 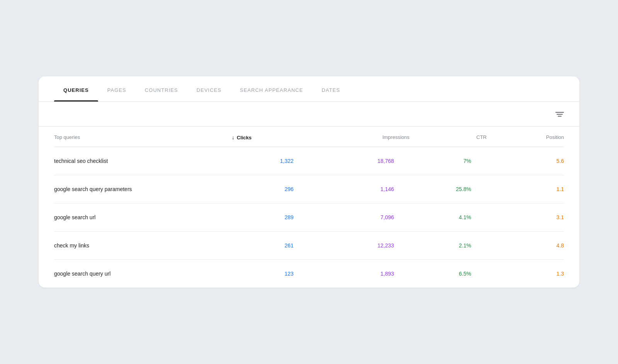 I want to click on tab-bar: QUERIES PAGES COUNTRIES DEVICES SEARCH A…, so click(x=309, y=89).